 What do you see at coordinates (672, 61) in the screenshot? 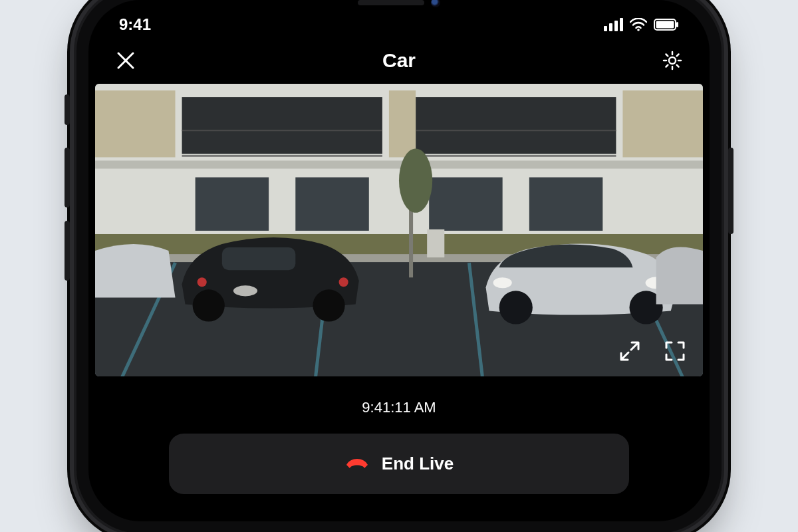
I see `gear-icon` at bounding box center [672, 61].